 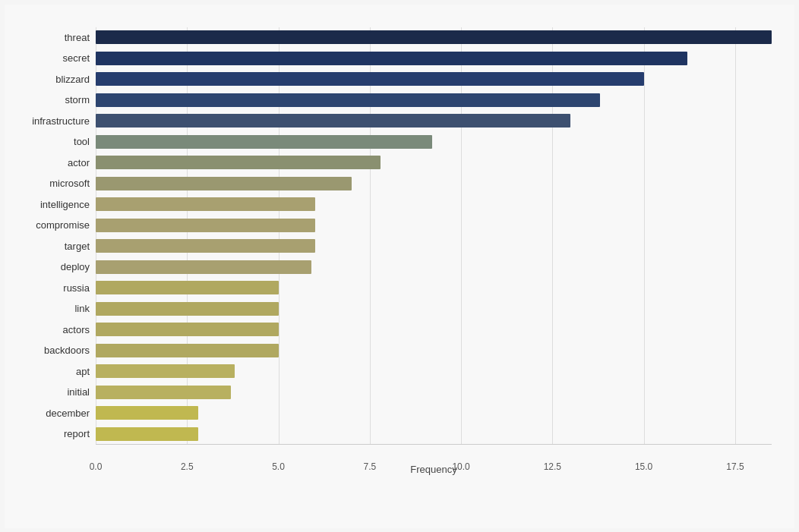 What do you see at coordinates (48, 413) in the screenshot?
I see `bar-label: december` at bounding box center [48, 413].